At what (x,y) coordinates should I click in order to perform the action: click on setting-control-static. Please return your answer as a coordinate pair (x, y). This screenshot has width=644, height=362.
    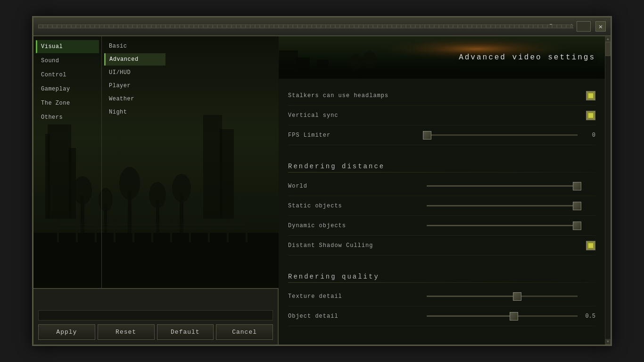
    Looking at the image, I should click on (511, 206).